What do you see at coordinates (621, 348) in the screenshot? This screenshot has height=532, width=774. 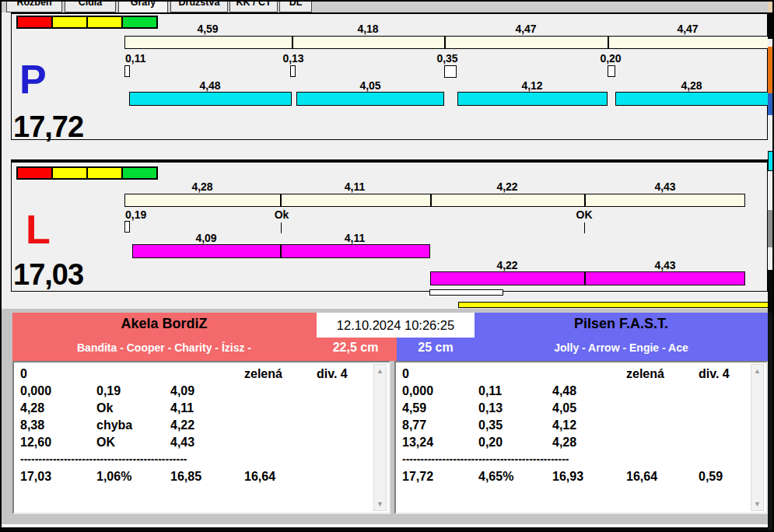 I see `dog-names-right: Jolly - Arrow - Engie - Ace` at bounding box center [621, 348].